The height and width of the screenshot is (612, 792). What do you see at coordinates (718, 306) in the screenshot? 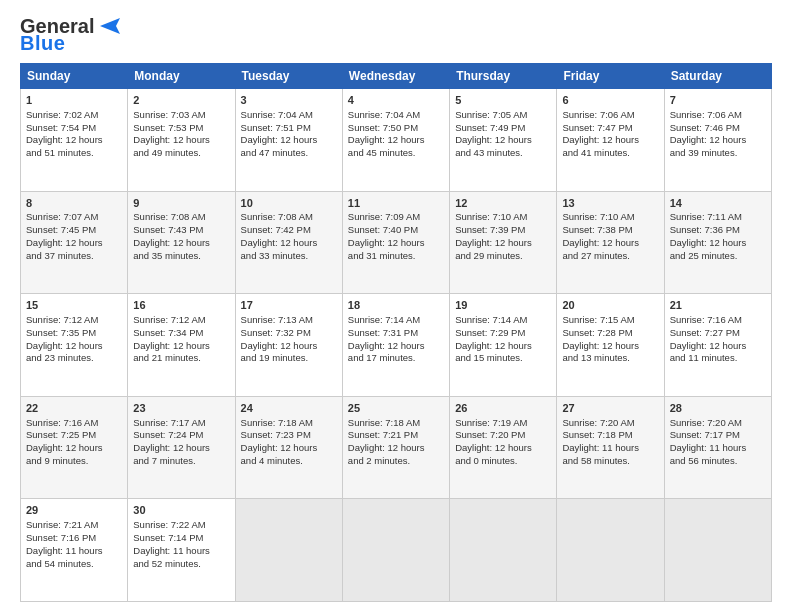
I see `day-number: 21` at bounding box center [718, 306].